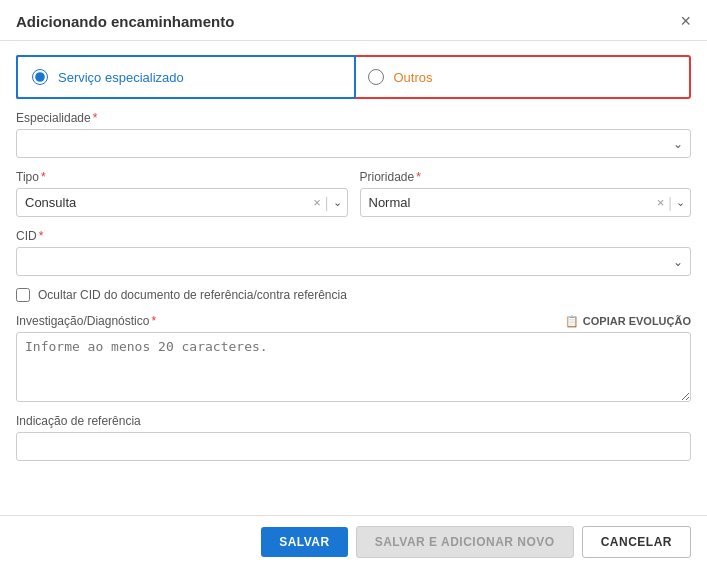 Image resolution: width=707 pixels, height=568 pixels. What do you see at coordinates (636, 542) in the screenshot?
I see `cancelar-button: CANCELAR` at bounding box center [636, 542].